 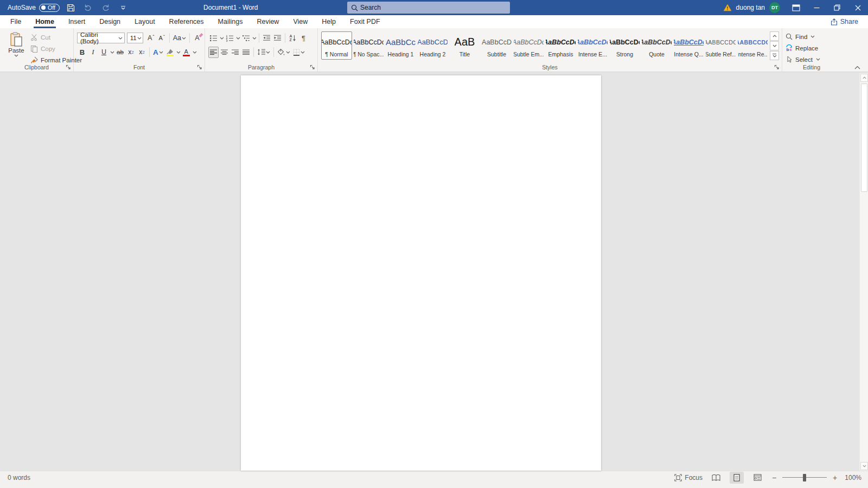 What do you see at coordinates (561, 46) in the screenshot?
I see `style-emphasis: AaBbCcDcEmphasis` at bounding box center [561, 46].